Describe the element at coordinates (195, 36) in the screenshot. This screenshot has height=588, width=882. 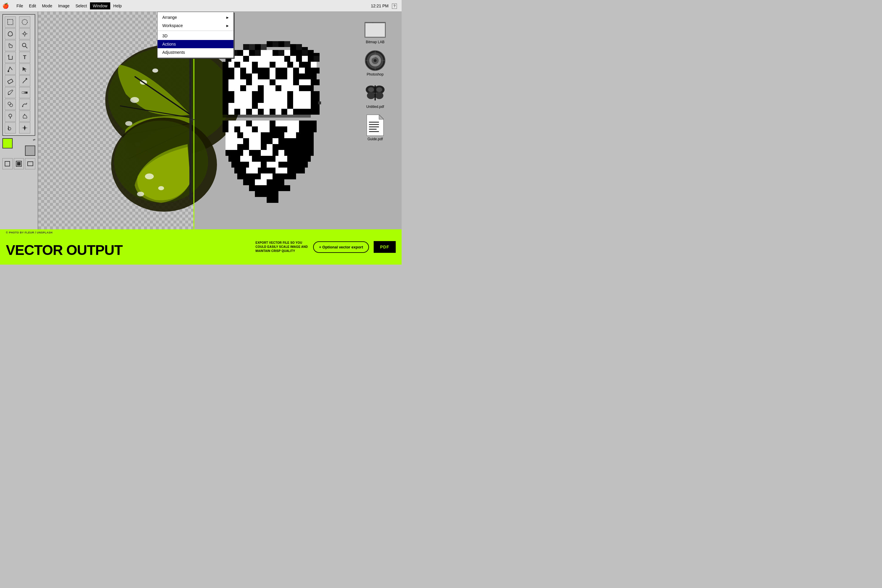
I see `dropdown-3d: 3D` at that location.